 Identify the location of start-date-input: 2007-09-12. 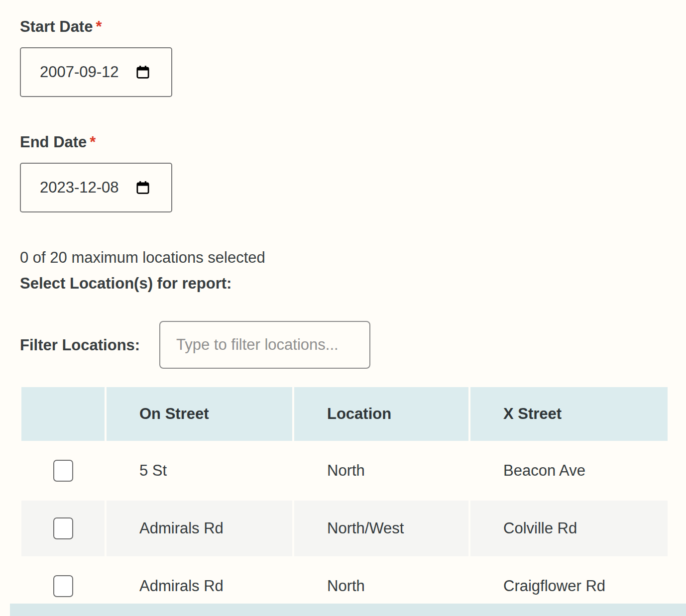
(96, 72).